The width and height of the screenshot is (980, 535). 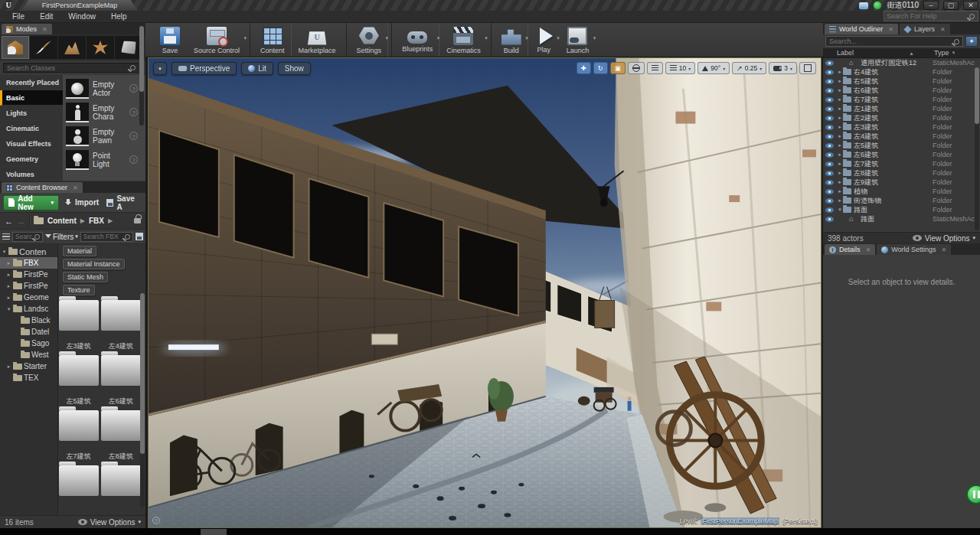 I want to click on placeable-item: Empty Chara ?, so click(x=102, y=112).